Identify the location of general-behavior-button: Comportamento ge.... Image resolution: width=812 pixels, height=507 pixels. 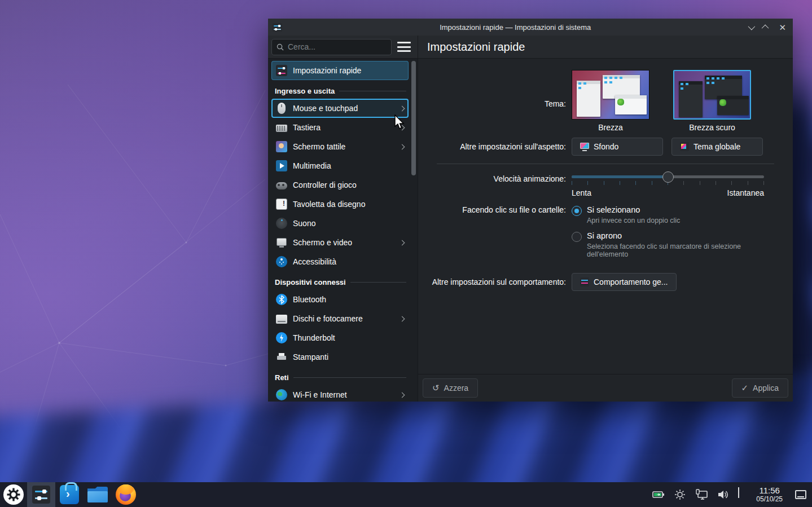
(624, 282).